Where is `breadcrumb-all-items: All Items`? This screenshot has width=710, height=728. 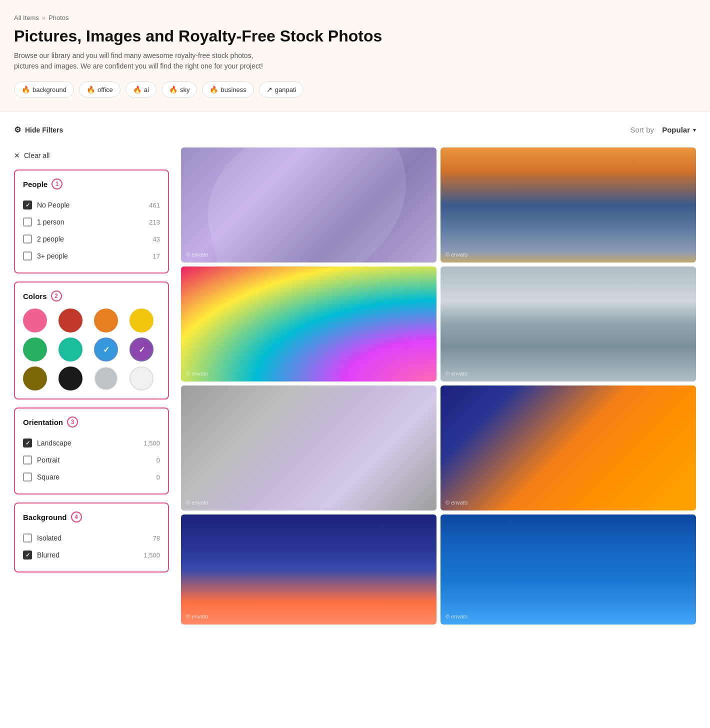
breadcrumb-all-items: All Items is located at coordinates (26, 18).